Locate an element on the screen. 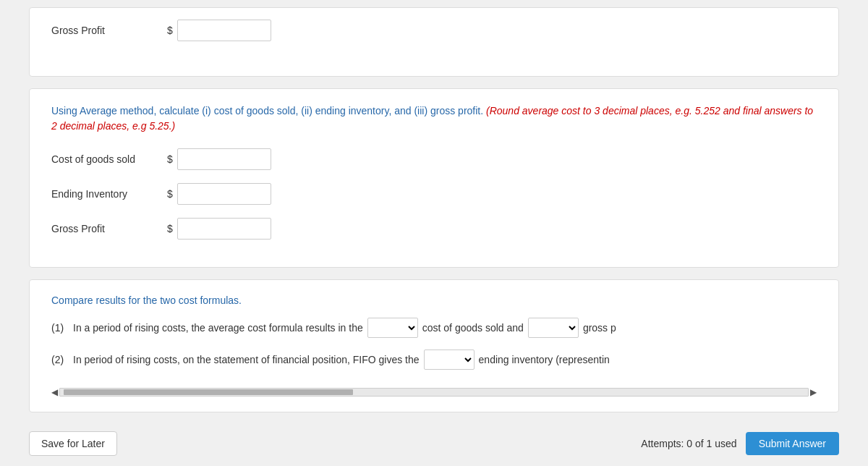 The image size is (868, 466). gross-profit-input is located at coordinates (224, 30).